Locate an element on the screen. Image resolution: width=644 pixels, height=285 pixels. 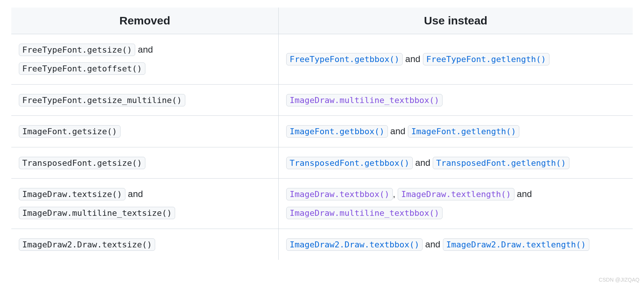
cell-use-instead: TransposedFont.getbbox() and TransposedF… is located at coordinates (456, 162).